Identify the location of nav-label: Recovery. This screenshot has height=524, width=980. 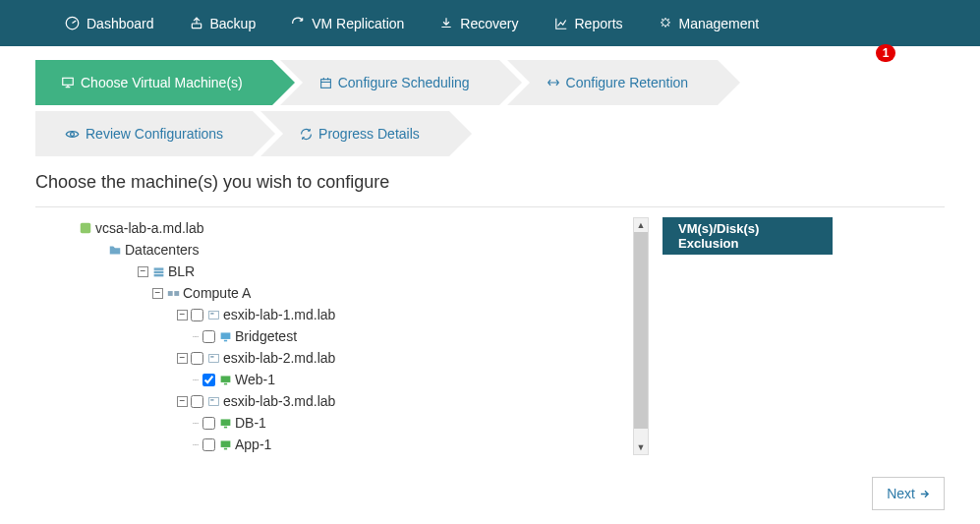
(490, 24).